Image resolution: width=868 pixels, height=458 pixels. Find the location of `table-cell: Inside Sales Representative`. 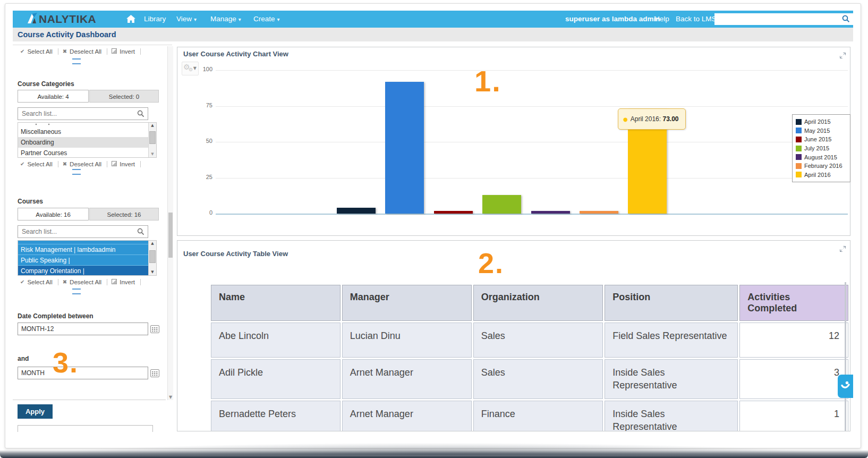

table-cell: Inside Sales Representative is located at coordinates (671, 416).